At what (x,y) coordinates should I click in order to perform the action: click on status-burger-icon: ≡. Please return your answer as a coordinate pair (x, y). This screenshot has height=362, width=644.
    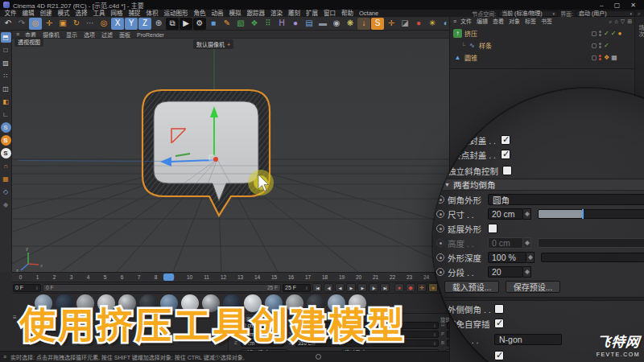
    Looking at the image, I should click on (5, 357).